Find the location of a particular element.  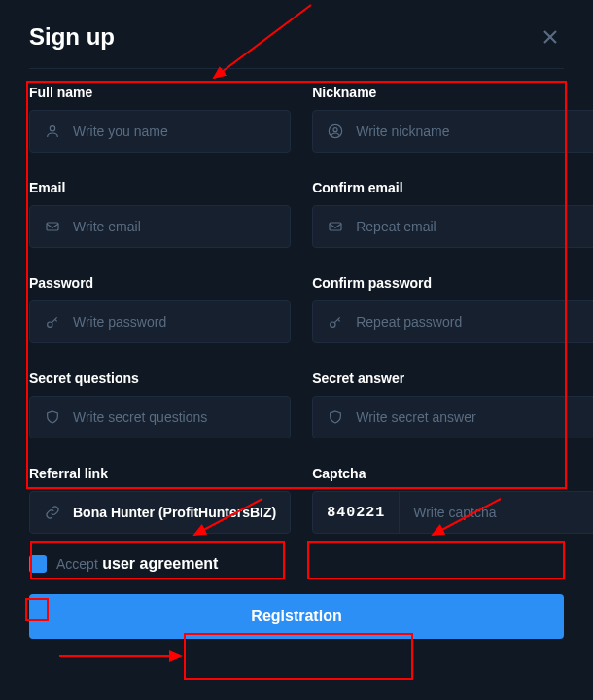

input-wrap-full-name is located at coordinates (159, 131).